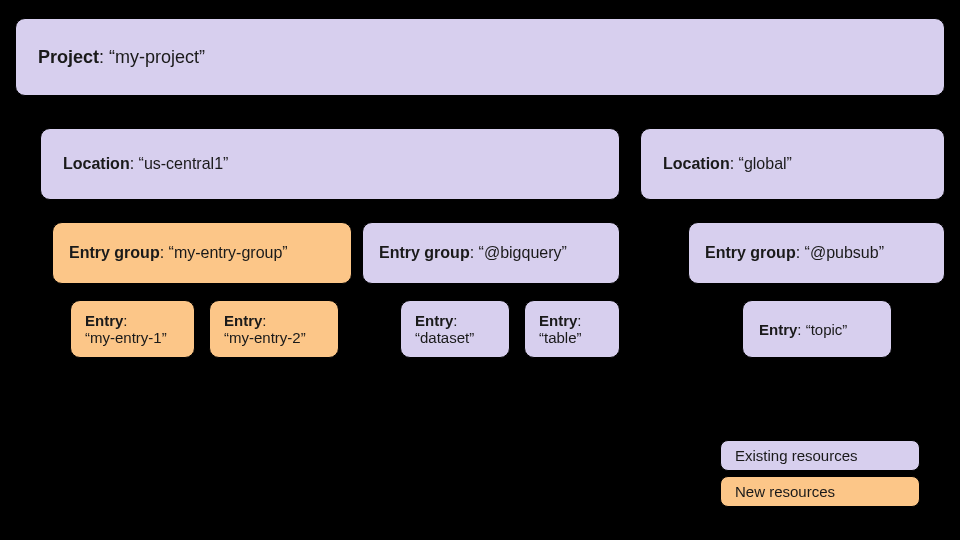  What do you see at coordinates (480, 57) in the screenshot?
I see `project-box: Project: “my-project”` at bounding box center [480, 57].